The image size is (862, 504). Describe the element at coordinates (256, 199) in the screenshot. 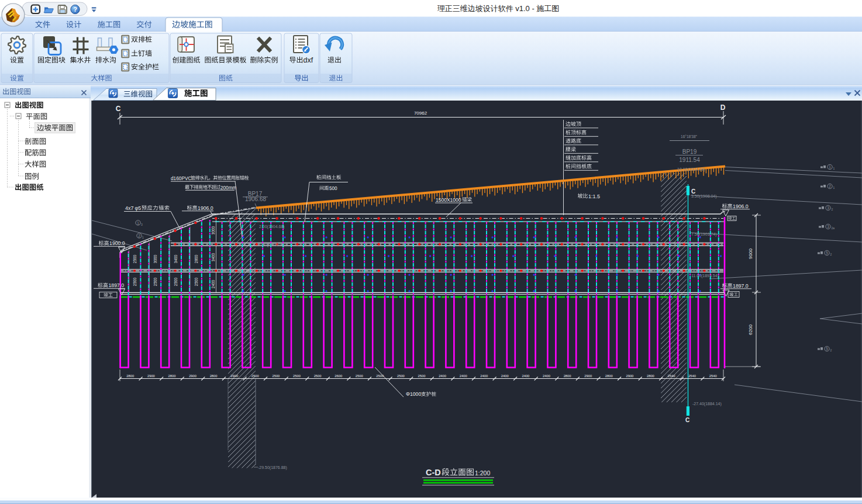

I see `svg-text: 1906.68` at that location.